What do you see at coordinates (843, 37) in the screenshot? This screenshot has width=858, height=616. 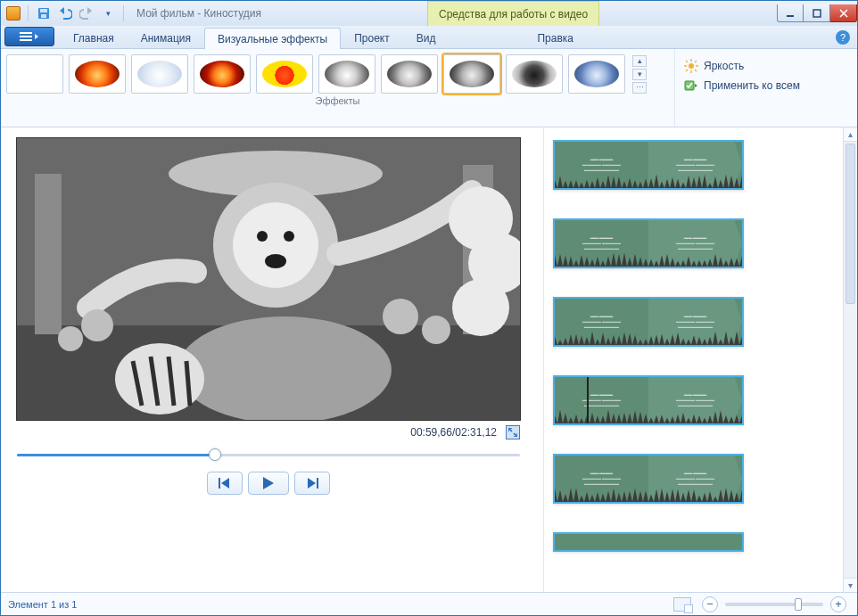 I see `help-button: ?` at bounding box center [843, 37].